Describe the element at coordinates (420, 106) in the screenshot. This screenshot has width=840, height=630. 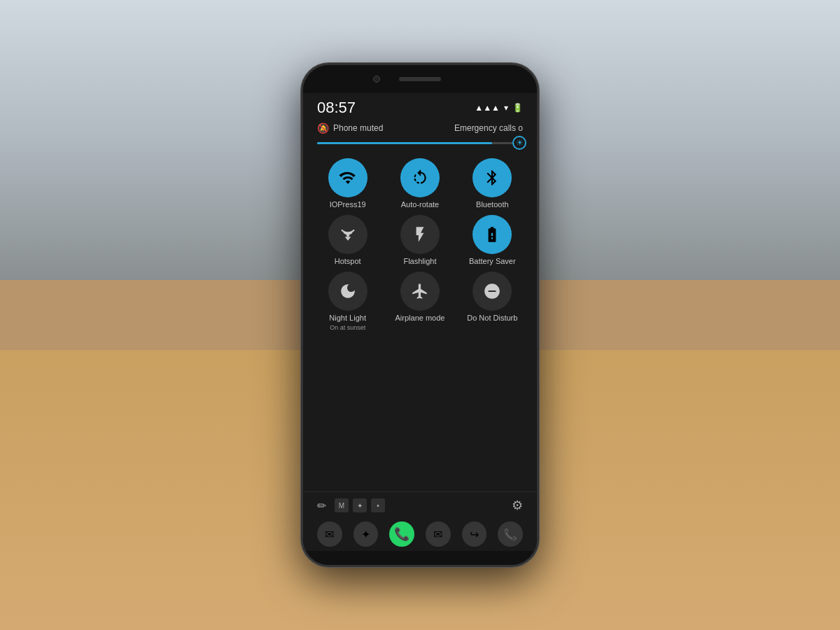
I see `status-bar: 08:57 ▲▲▲ ▾ 🔋` at that location.